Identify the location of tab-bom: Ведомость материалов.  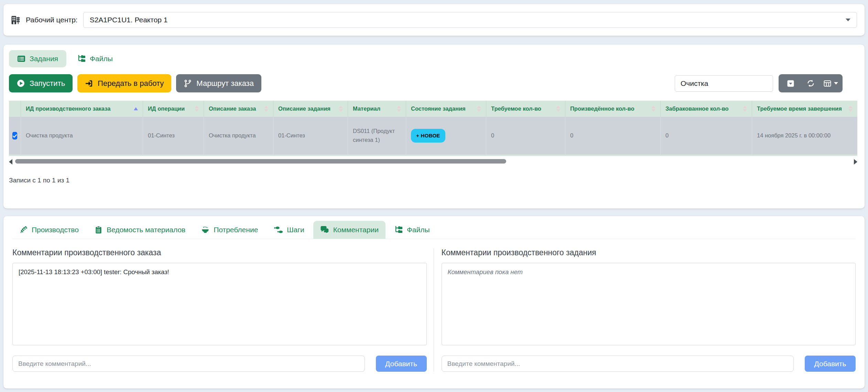
(140, 230).